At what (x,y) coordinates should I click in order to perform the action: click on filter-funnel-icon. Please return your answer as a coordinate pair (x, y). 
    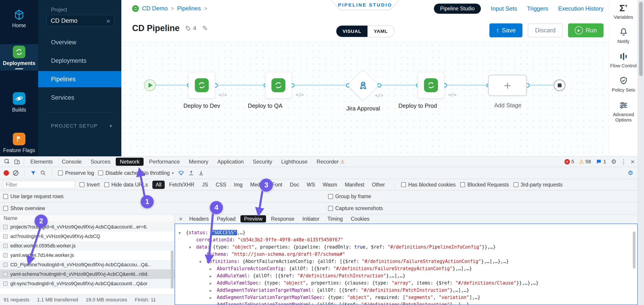
    Looking at the image, I should click on (33, 173).